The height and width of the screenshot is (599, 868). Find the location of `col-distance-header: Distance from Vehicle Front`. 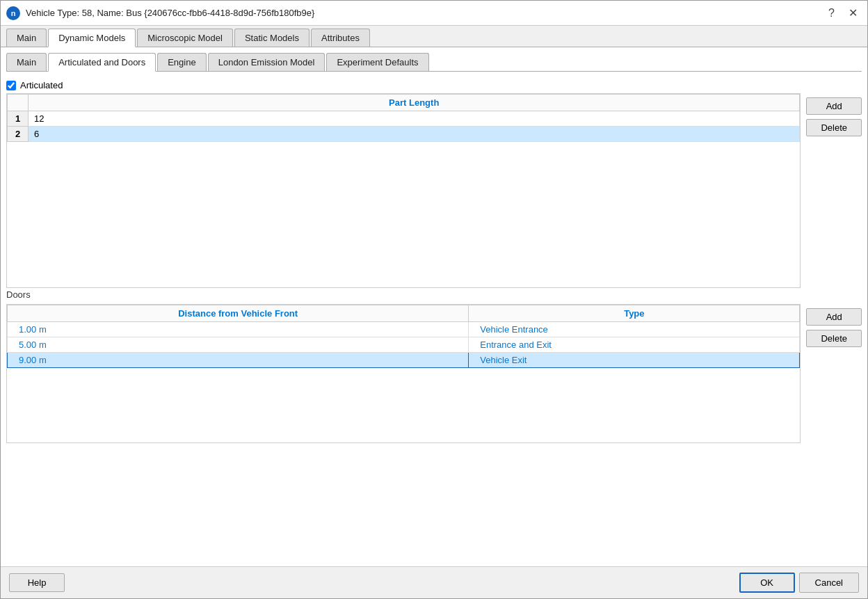

col-distance-header: Distance from Vehicle Front is located at coordinates (238, 314).